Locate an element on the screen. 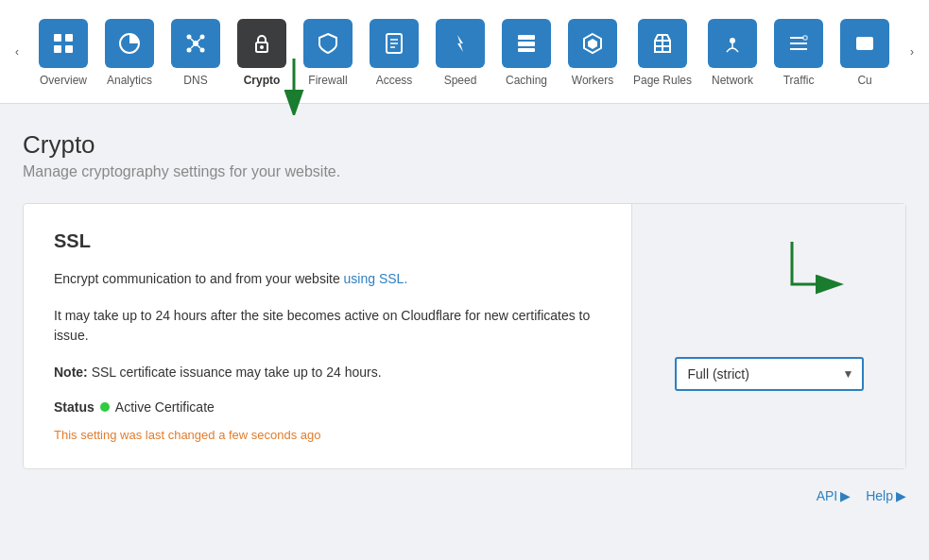  ssl-title: SSL is located at coordinates (327, 242).